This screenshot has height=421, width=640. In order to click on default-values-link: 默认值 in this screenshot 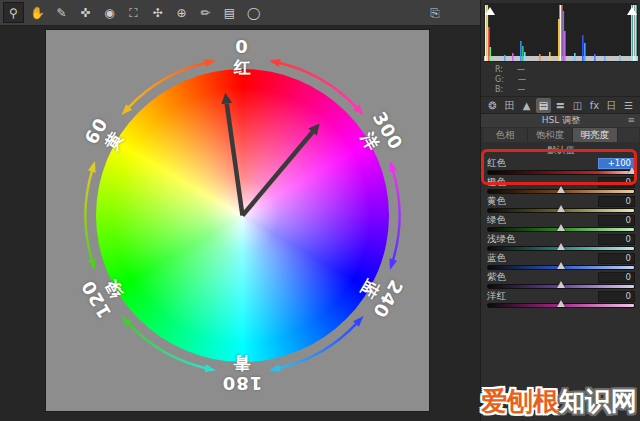, I will do `click(560, 150)`.